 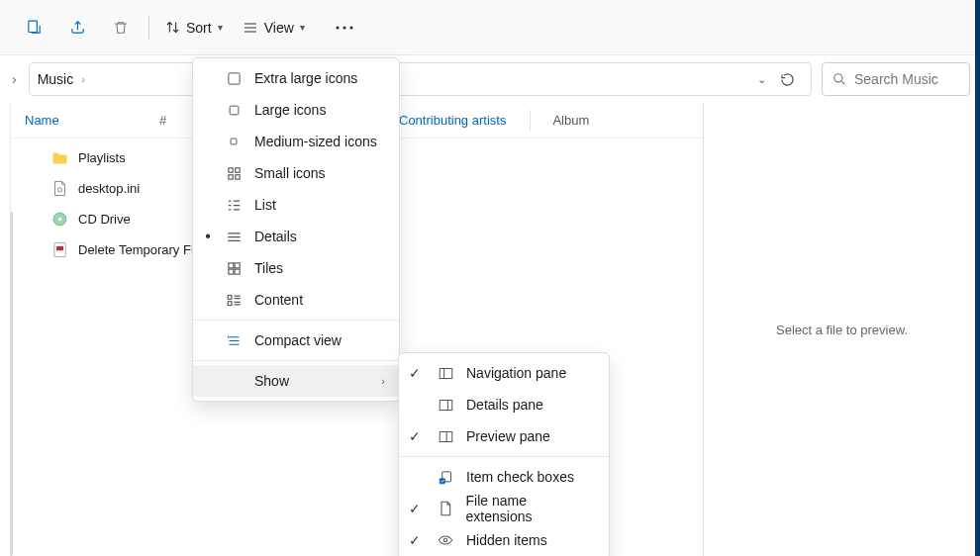 I want to click on sort-button: Sort ▾, so click(x=194, y=28).